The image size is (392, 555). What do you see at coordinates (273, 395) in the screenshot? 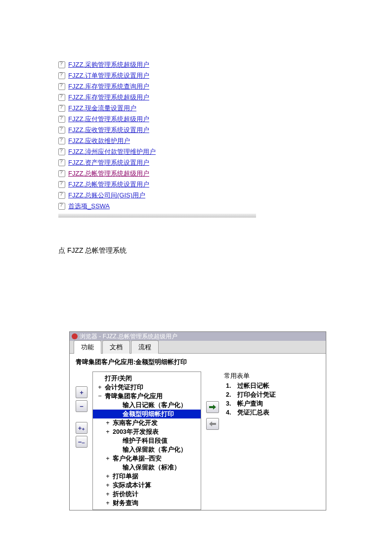
I see `form-item: 2. 打印会计凭证` at bounding box center [273, 395].